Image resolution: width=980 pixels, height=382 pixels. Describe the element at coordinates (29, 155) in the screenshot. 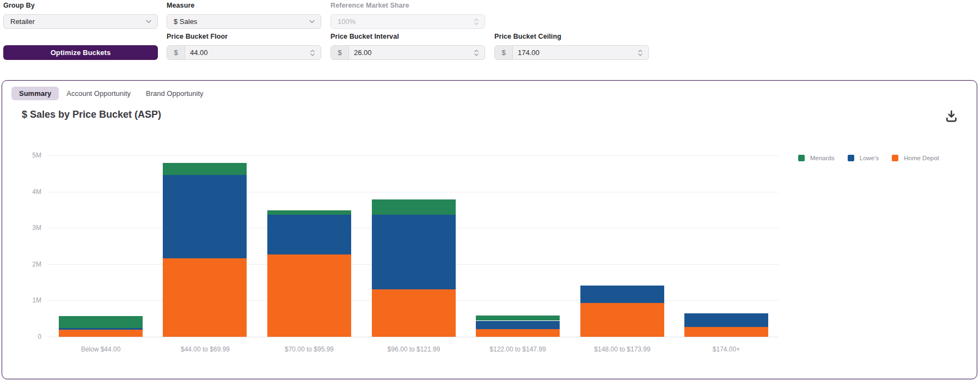

I see `y-tick-label: 5M` at that location.